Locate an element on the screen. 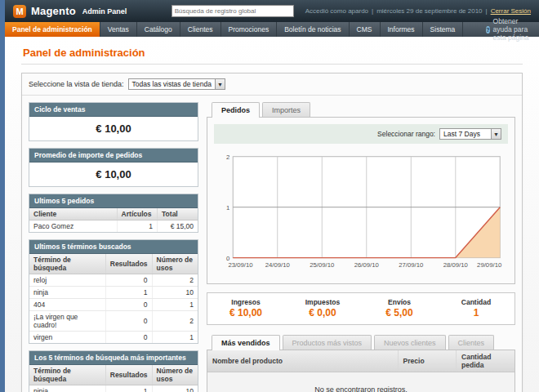 Image resolution: width=539 pixels, height=392 pixels. nav-item-system: Sistema is located at coordinates (443, 29).